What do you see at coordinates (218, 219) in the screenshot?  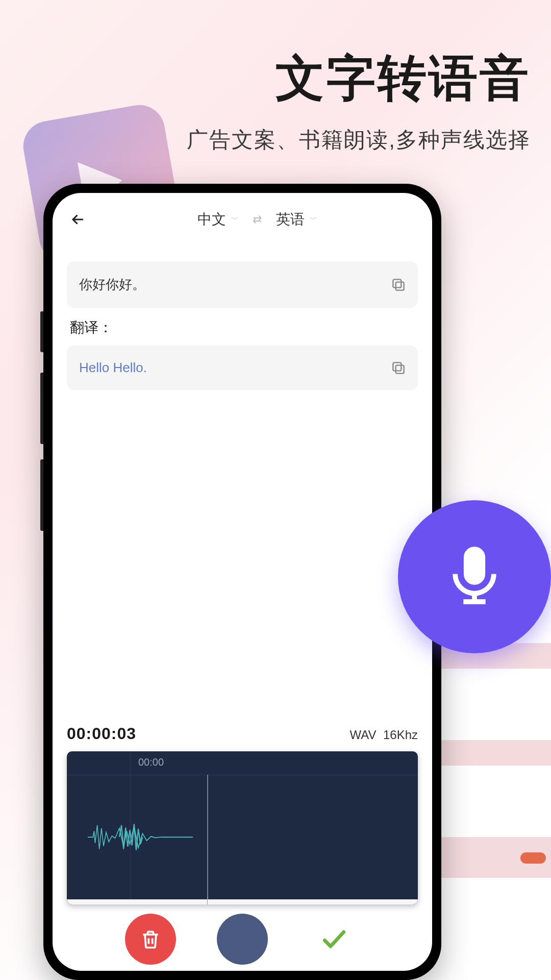 I see `source-language-dropdown: 中文 ﹀` at bounding box center [218, 219].